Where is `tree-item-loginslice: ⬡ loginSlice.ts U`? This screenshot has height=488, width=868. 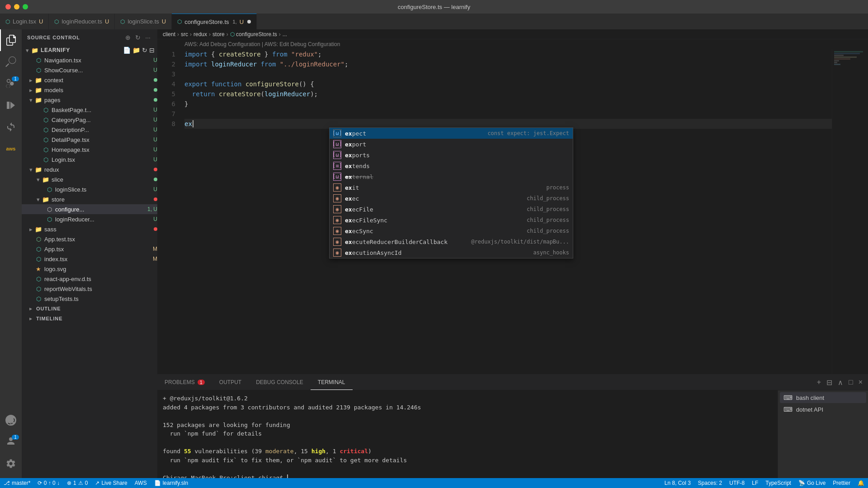
tree-item-loginslice: ⬡ loginSlice.ts U is located at coordinates (90, 189).